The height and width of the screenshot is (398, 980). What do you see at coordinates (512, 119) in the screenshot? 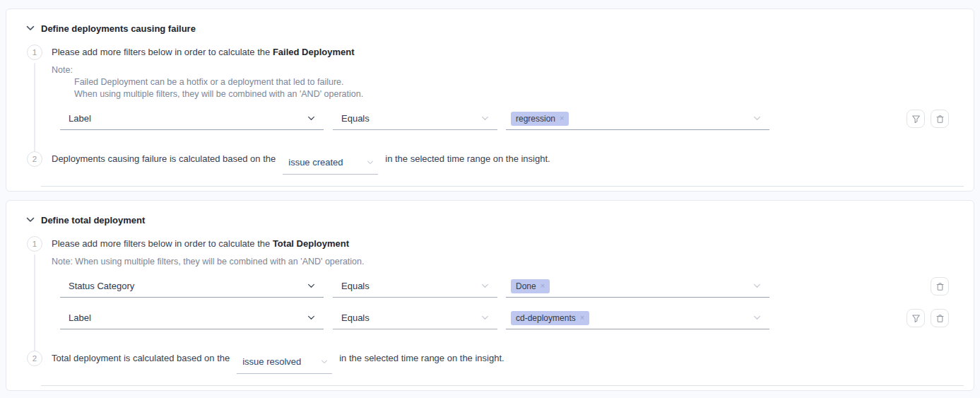
I see `filter-row: Label Equals regression` at bounding box center [512, 119].